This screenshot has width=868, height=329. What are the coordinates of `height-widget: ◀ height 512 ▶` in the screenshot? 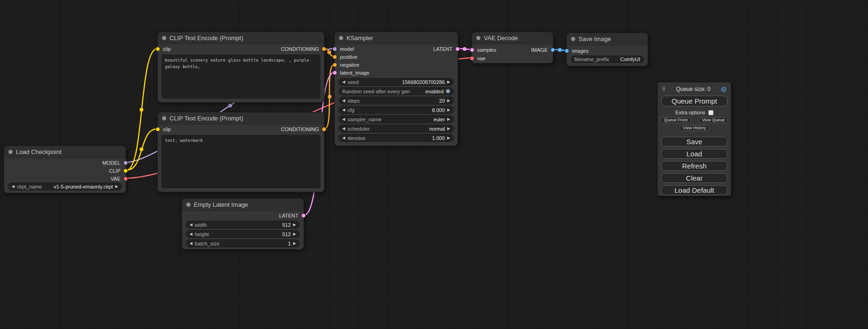 It's located at (243, 234).